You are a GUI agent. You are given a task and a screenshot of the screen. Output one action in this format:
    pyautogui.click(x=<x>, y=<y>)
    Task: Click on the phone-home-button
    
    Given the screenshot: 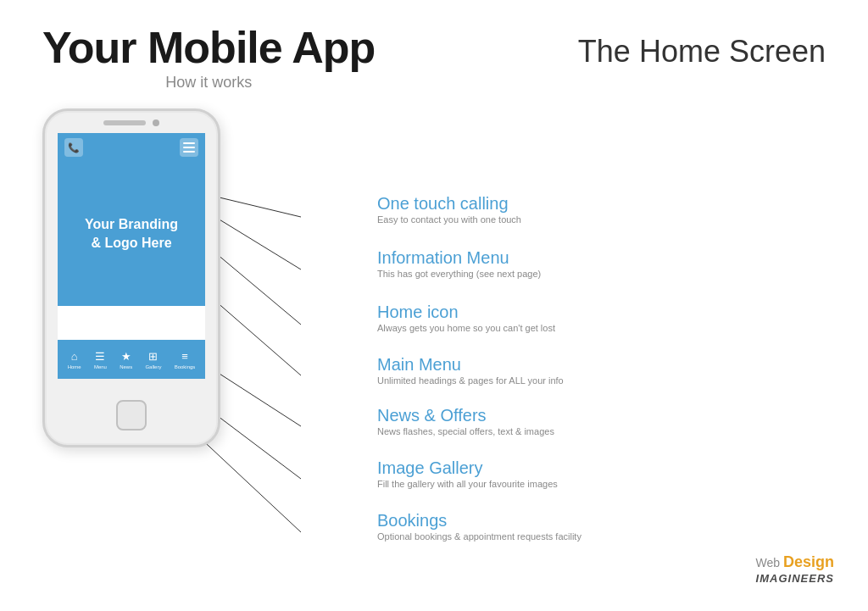 What is the action you would take?
    pyautogui.click(x=131, y=415)
    